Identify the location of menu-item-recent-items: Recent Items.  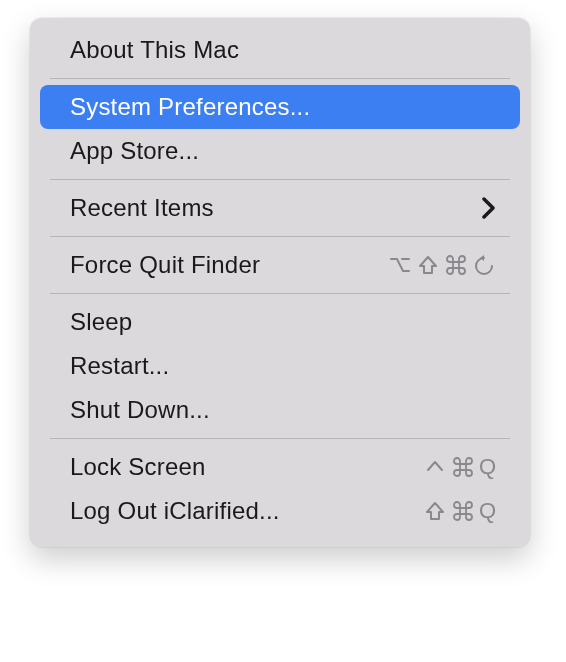
(280, 208).